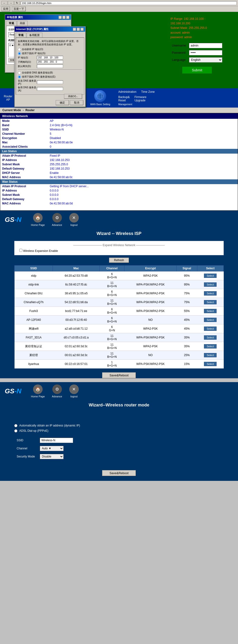  What do you see at coordinates (119, 375) in the screenshot?
I see `save-reboot-row1: Save&Reboot` at bounding box center [119, 375].